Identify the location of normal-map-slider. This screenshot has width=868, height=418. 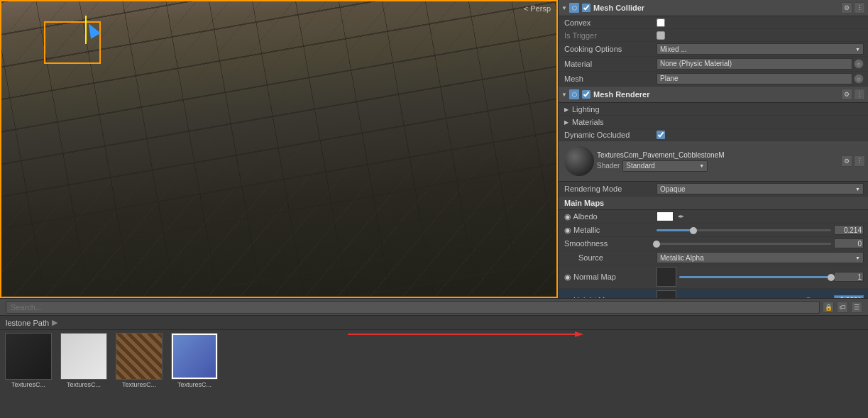
(755, 277).